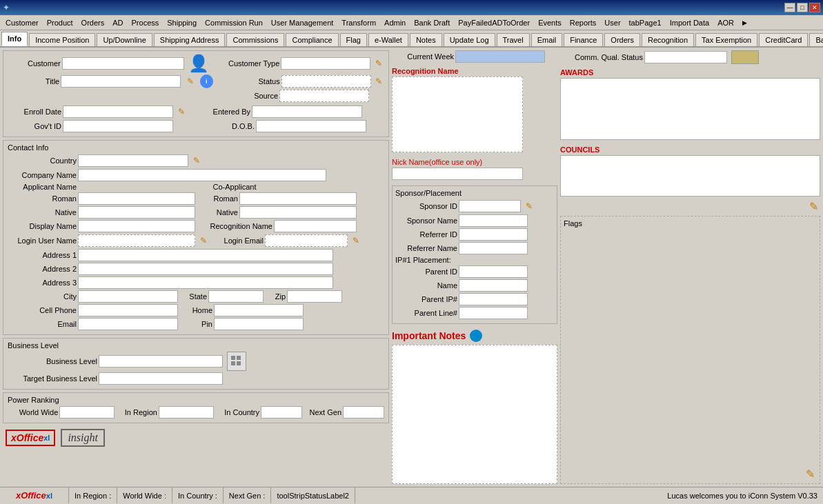 The image size is (823, 504). I want to click on customer-type-input, so click(326, 63).